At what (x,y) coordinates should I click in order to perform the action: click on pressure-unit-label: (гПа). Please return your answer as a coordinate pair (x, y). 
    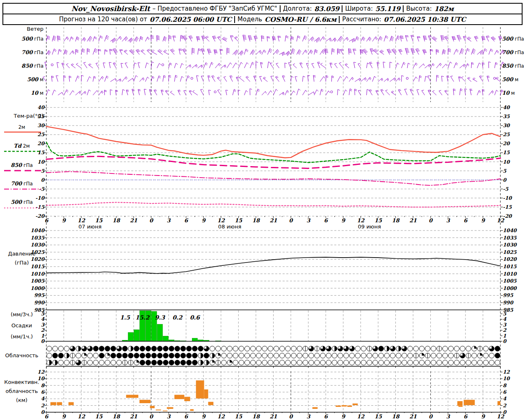
    Looking at the image, I should click on (22, 263).